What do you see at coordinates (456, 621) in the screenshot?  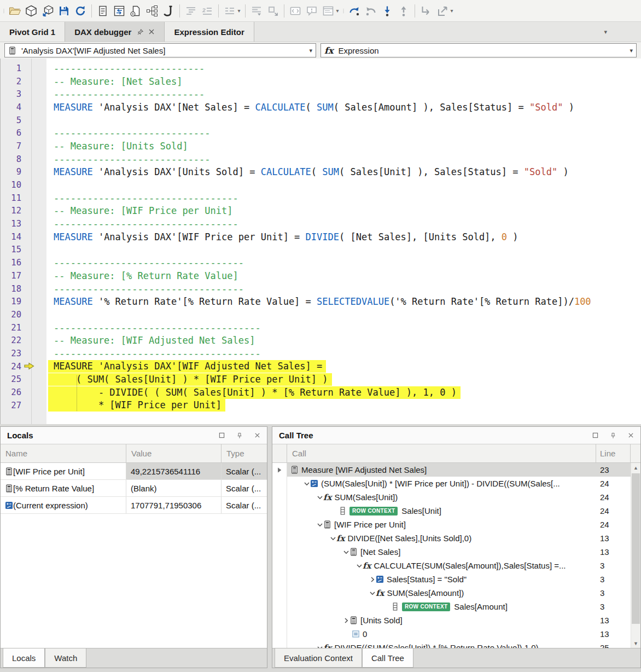 I see `call-tree-row: [Units Sold]13` at bounding box center [456, 621].